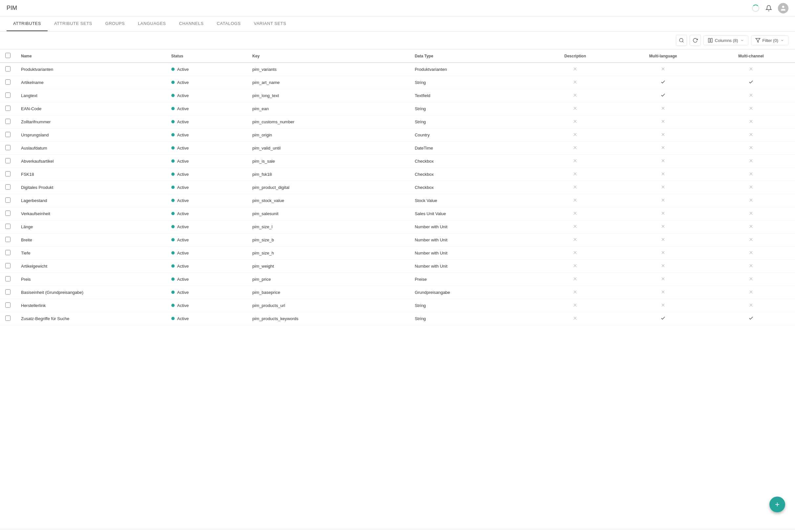 The width and height of the screenshot is (795, 532). What do you see at coordinates (115, 24) in the screenshot?
I see `tab-groups: GROUPS` at bounding box center [115, 24].